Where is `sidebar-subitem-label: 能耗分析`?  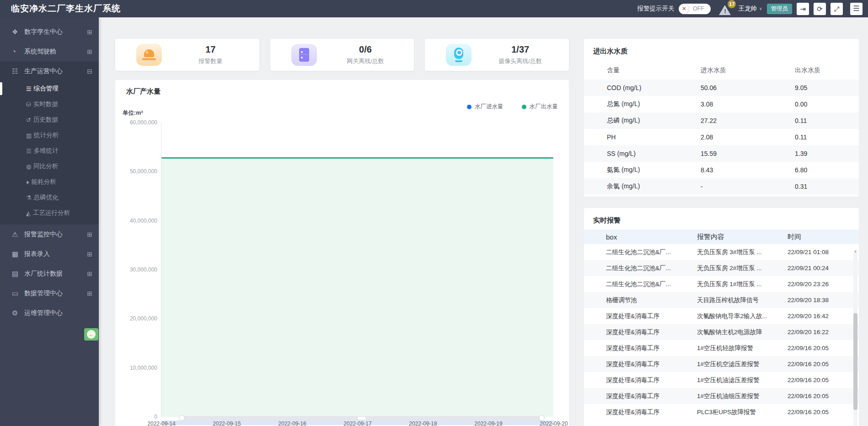 sidebar-subitem-label: 能耗分析 is located at coordinates (44, 182).